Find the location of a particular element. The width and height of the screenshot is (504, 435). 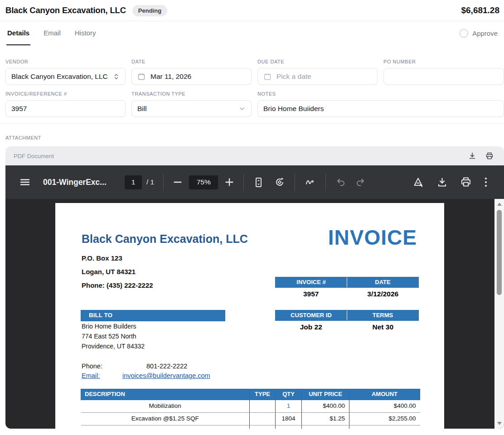

scrollbar-thumb is located at coordinates (499, 252).